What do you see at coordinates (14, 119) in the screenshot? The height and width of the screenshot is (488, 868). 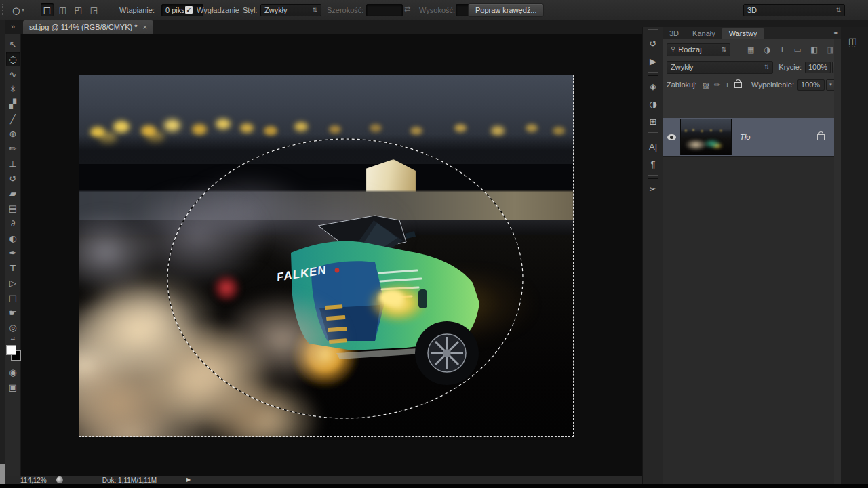 I see `eyedropper-tool: ╱` at bounding box center [14, 119].